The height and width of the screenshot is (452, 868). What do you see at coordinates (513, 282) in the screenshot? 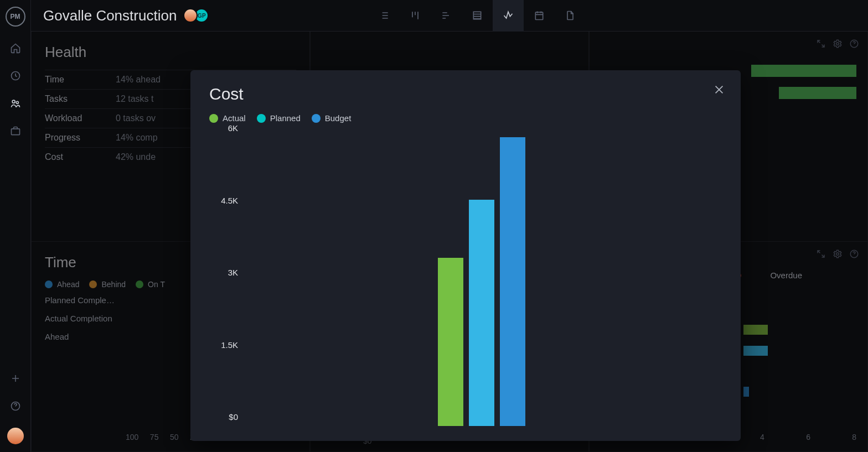
I see `chart-bar-budget` at bounding box center [513, 282].